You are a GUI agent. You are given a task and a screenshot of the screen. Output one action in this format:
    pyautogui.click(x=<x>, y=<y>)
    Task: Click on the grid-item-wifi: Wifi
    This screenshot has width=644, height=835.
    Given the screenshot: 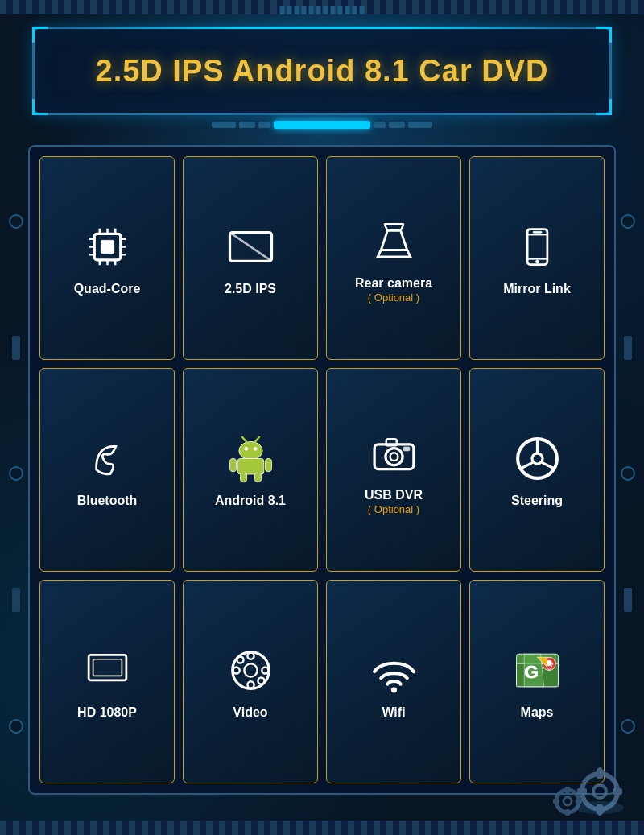 What is the action you would take?
    pyautogui.click(x=394, y=681)
    